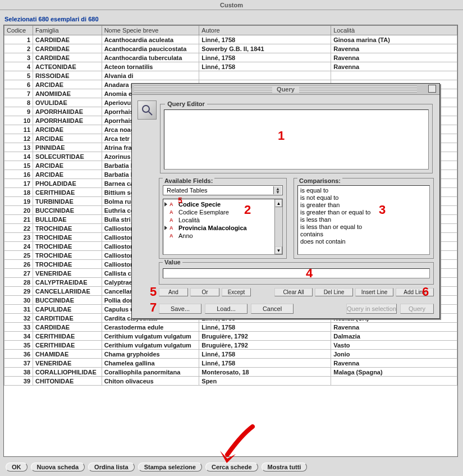  I want to click on cell-localita: Ginosa marina (TA), so click(394, 40).